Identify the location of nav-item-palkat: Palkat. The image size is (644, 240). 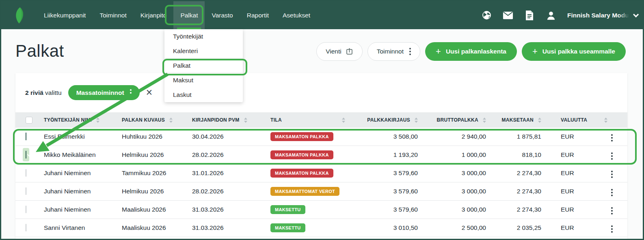
(189, 15).